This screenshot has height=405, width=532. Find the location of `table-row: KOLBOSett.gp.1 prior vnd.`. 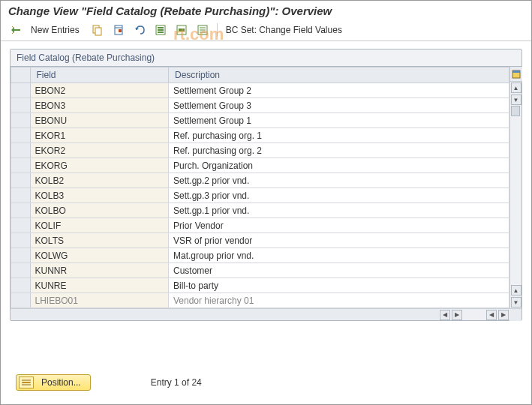

table-row: KOLBOSett.gp.1 prior vnd. is located at coordinates (260, 211).